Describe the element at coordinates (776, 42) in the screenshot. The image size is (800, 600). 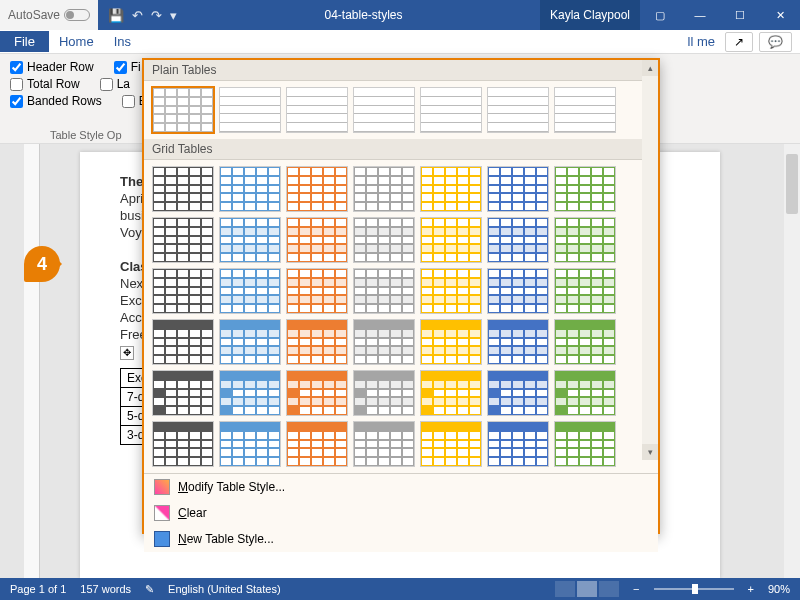
I see `comments-button: 💬` at that location.